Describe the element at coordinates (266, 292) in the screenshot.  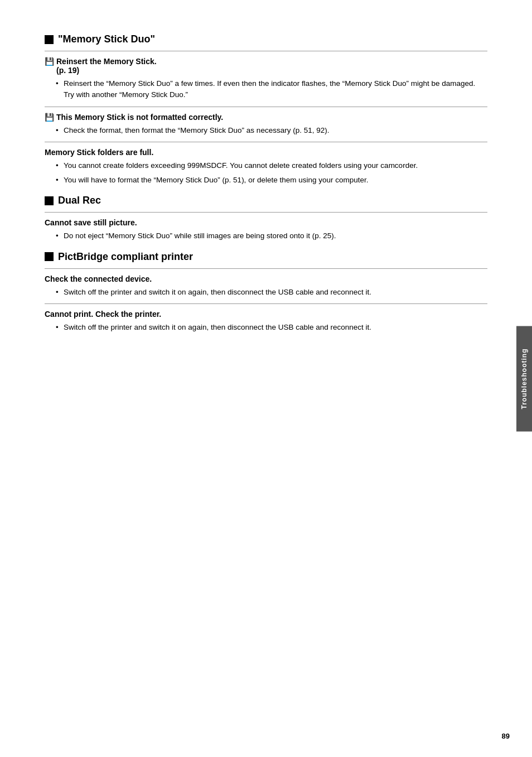
I see `check-connected-bullets: Switch off the printer and switch it on …` at that location.